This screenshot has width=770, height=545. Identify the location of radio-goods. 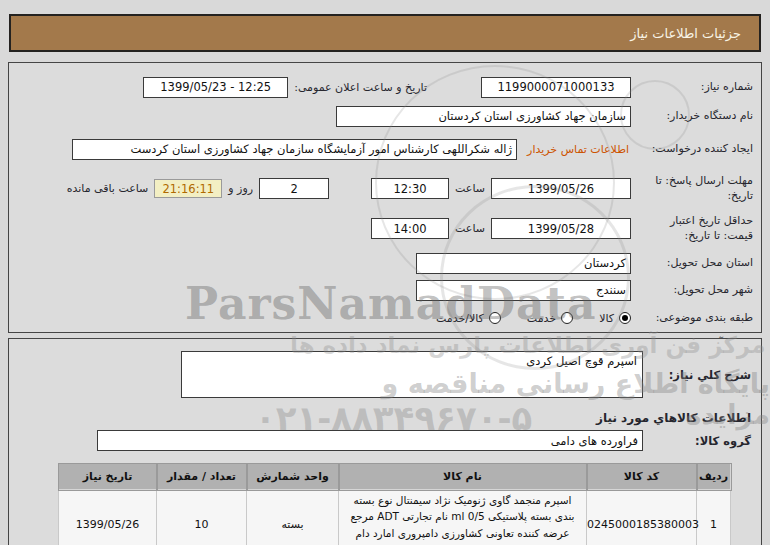
(625, 318).